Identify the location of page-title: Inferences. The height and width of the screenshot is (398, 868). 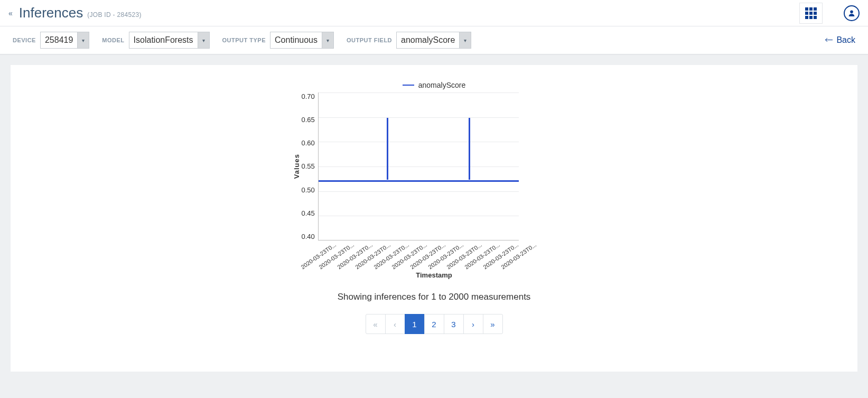
(51, 13).